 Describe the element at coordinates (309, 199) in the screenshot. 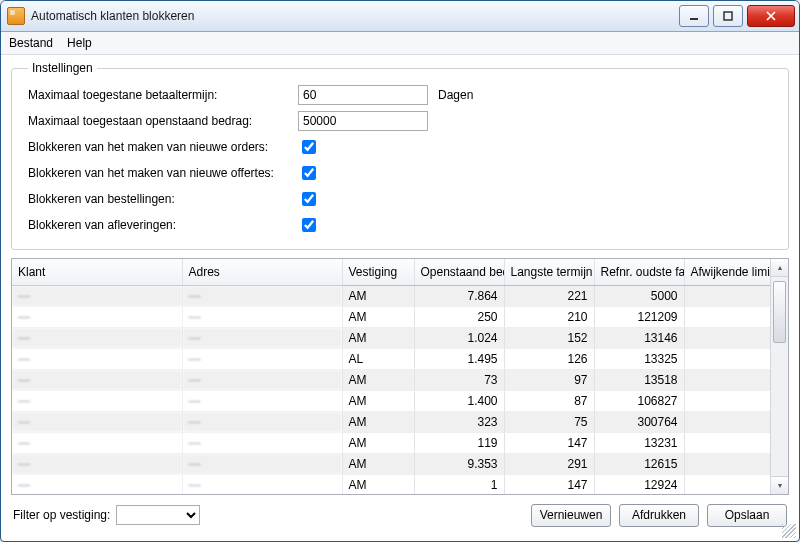

I see `block-purchase-checkbox` at that location.